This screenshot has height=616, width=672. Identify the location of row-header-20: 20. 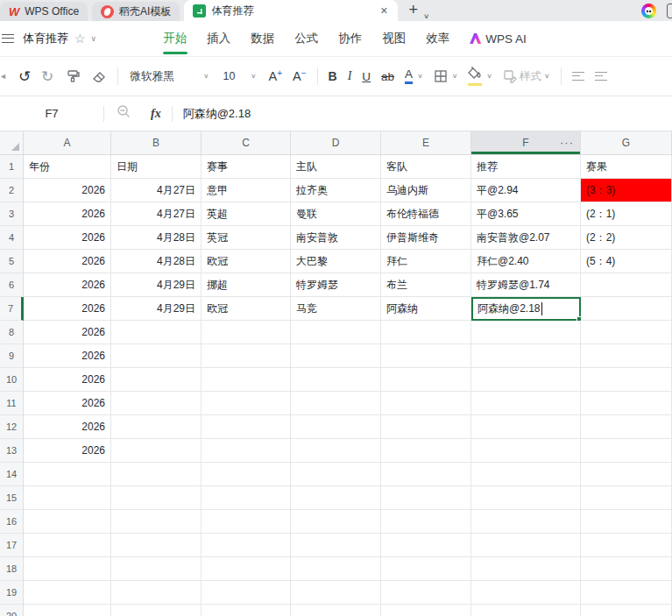
(12, 610).